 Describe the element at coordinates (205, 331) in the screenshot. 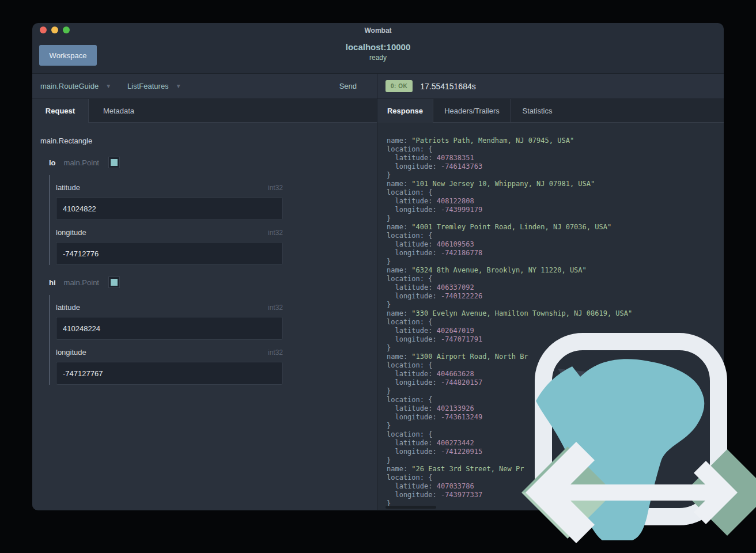

I see `field-group-hi: hi main.Point latitude int32` at that location.